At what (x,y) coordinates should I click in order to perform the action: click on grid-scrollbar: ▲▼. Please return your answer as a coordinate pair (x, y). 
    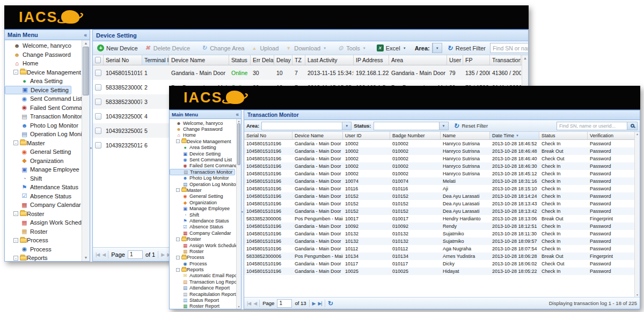
    Looking at the image, I should click on (637, 214).